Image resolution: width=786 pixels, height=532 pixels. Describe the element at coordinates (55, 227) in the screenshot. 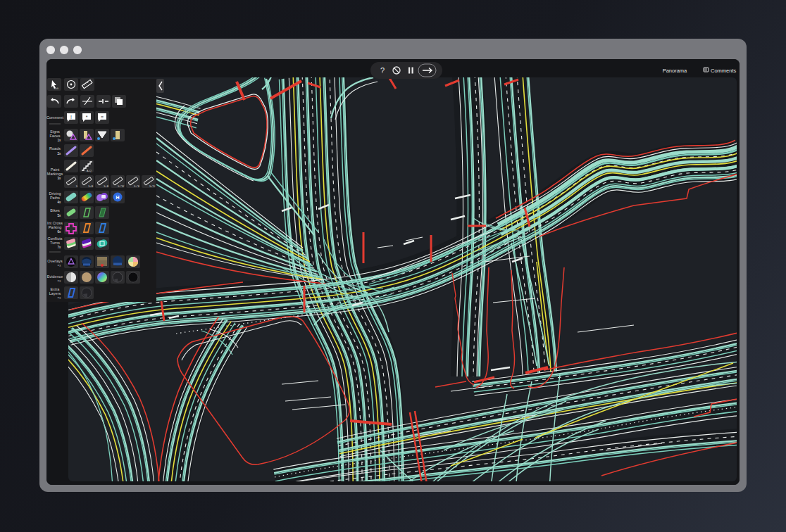

I see `svg-text: Parking` at that location.